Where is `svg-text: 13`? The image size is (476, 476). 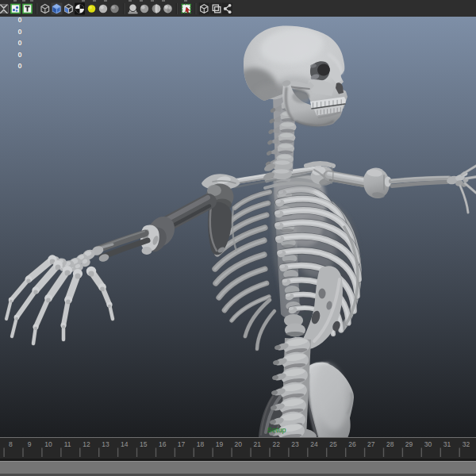 svg-text: 13 is located at coordinates (106, 444).